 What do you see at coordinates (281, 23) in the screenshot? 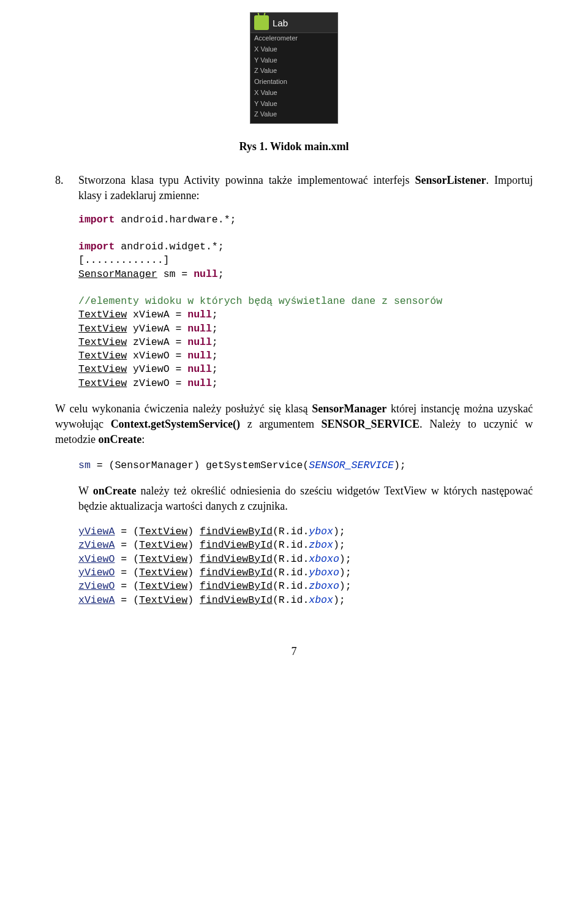
I see `app-title: Lab` at bounding box center [281, 23].